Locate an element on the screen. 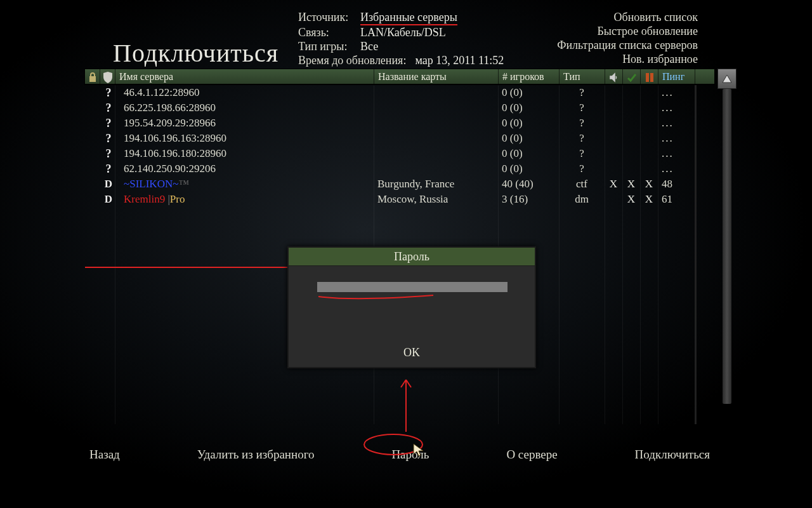 The height and width of the screenshot is (508, 812). table-row: ?66.225.198.66:289600 (0)?... is located at coordinates (400, 108).